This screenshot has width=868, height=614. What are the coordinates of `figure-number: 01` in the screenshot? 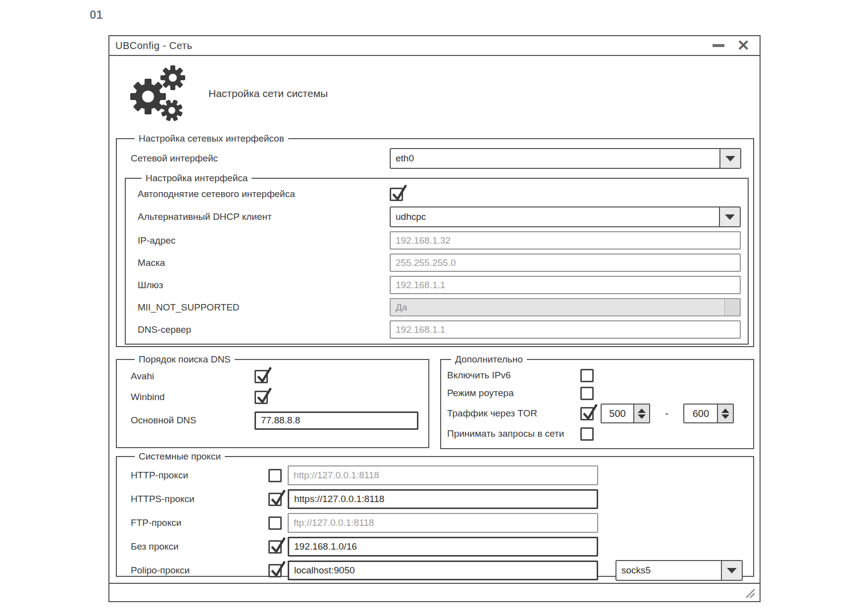 It's located at (96, 15).